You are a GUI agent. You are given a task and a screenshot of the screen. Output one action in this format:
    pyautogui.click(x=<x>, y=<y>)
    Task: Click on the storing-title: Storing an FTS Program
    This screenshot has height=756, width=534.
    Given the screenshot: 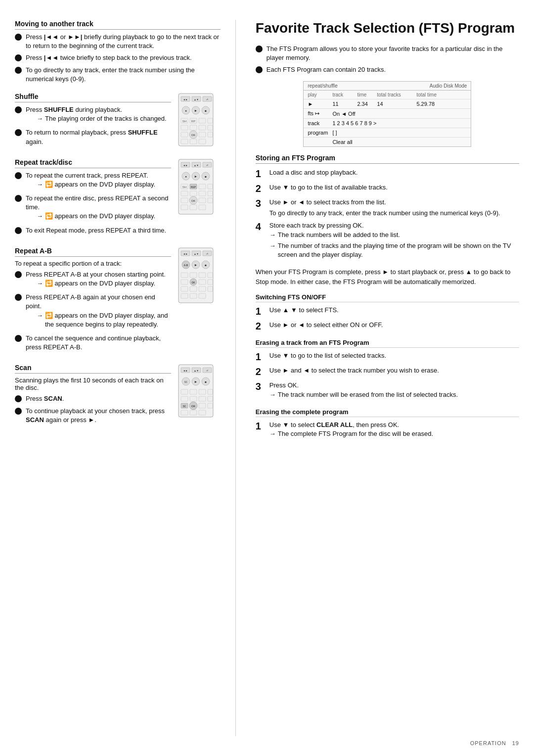 What is the action you would take?
    pyautogui.click(x=388, y=159)
    